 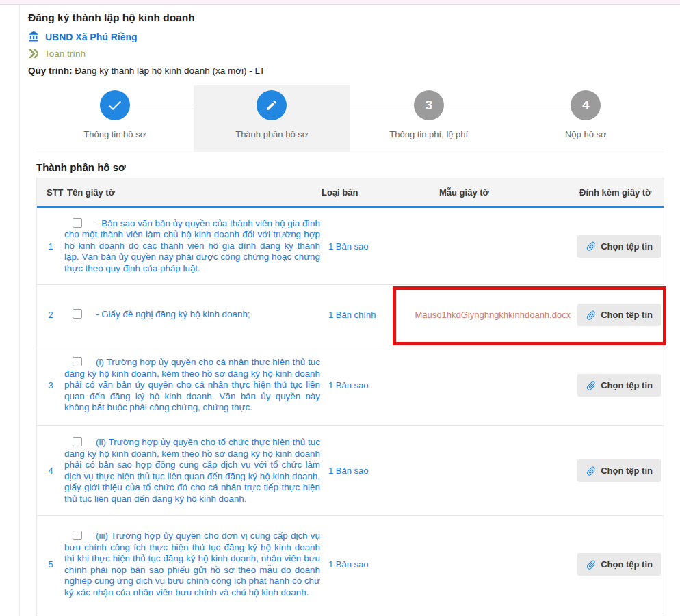 I want to click on table-row: 4 (ii) Trường hợp ủy quyền cho tổ chức t…, so click(x=350, y=471).